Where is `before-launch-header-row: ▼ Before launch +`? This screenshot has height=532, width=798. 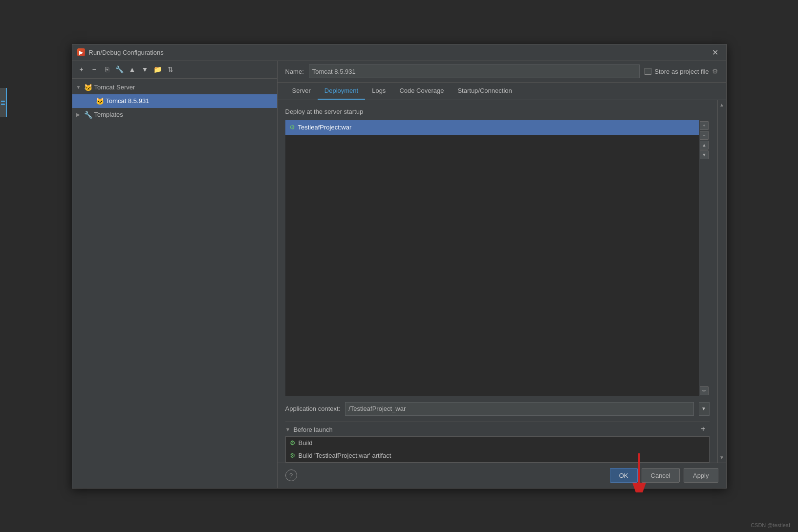 before-launch-header-row: ▼ Before launch + is located at coordinates (497, 429).